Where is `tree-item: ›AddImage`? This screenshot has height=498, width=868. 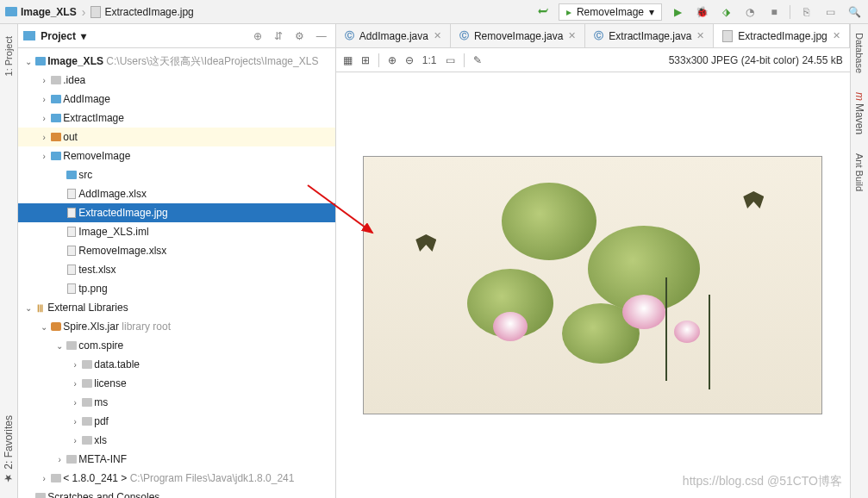 tree-item: ›AddImage is located at coordinates (177, 99).